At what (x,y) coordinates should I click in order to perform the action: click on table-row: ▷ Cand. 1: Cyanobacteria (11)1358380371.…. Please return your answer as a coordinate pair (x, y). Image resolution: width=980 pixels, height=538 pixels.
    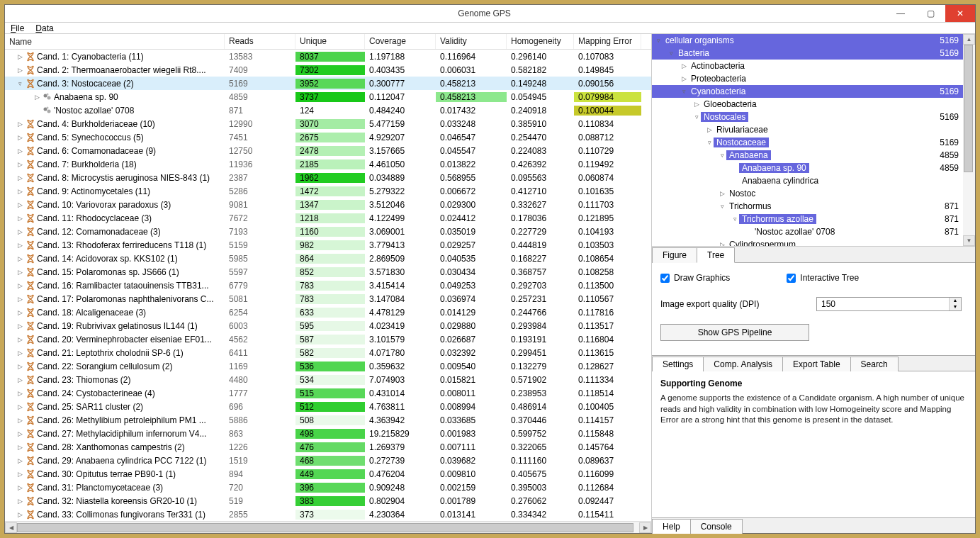
    Looking at the image, I should click on (328, 57).